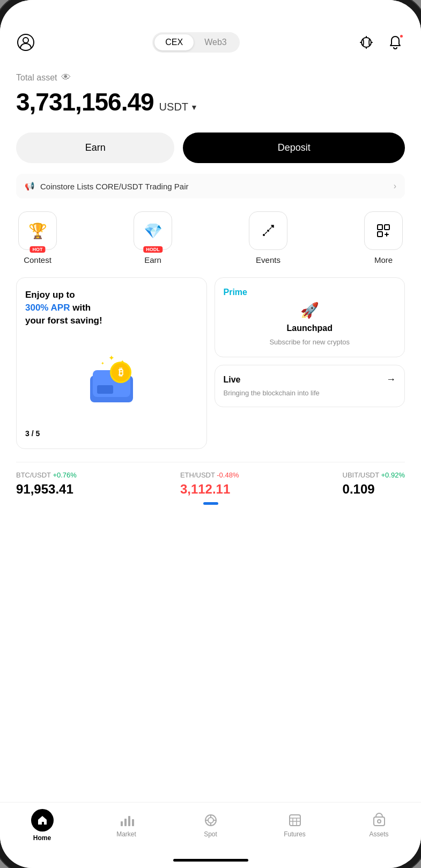 The width and height of the screenshot is (421, 868). What do you see at coordinates (268, 238) in the screenshot?
I see `quick-action-events: Events` at bounding box center [268, 238].